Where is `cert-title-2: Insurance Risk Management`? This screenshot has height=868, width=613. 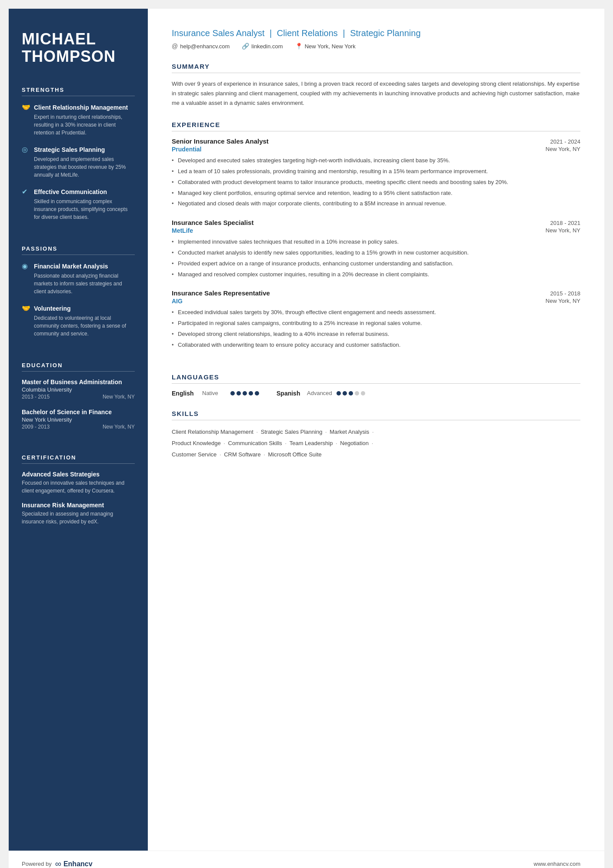
cert-title-2: Insurance Risk Management is located at coordinates (78, 505).